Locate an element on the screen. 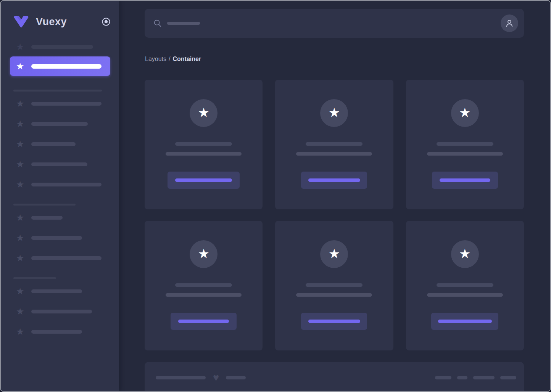 The width and height of the screenshot is (551, 392). app-title: Vuexy is located at coordinates (51, 22).